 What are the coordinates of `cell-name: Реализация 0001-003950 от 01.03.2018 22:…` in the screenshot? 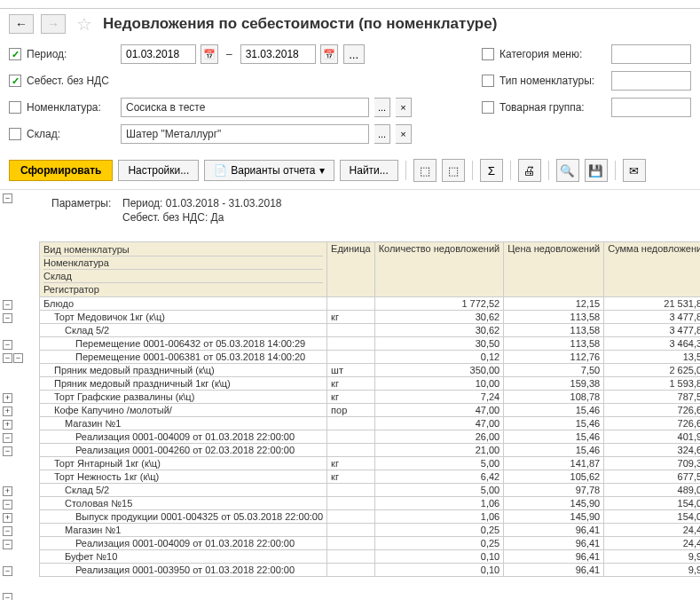 It's located at (184, 570).